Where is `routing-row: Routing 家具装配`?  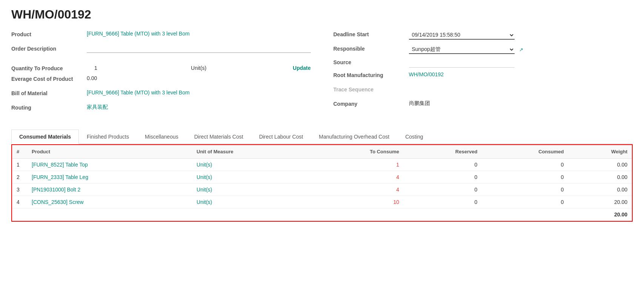 routing-row: Routing 家具装配 is located at coordinates (161, 109).